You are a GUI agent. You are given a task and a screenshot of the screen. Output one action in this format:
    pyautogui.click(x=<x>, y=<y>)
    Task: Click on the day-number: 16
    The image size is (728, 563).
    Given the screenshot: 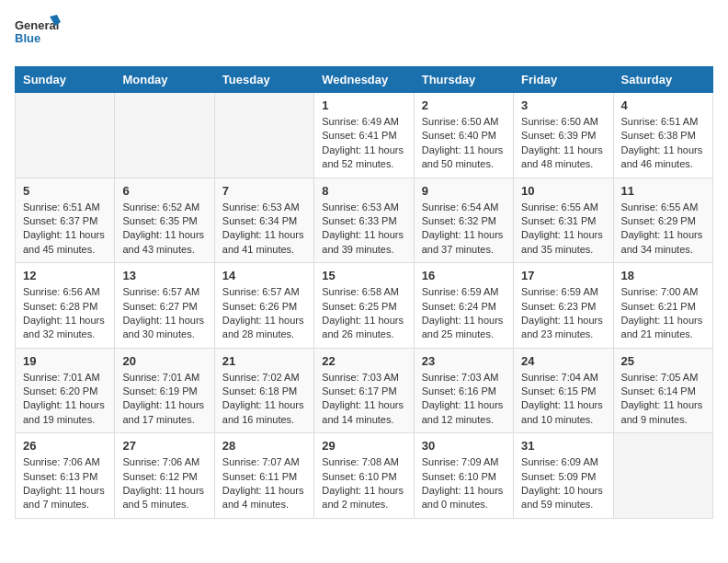 What is the action you would take?
    pyautogui.click(x=463, y=276)
    